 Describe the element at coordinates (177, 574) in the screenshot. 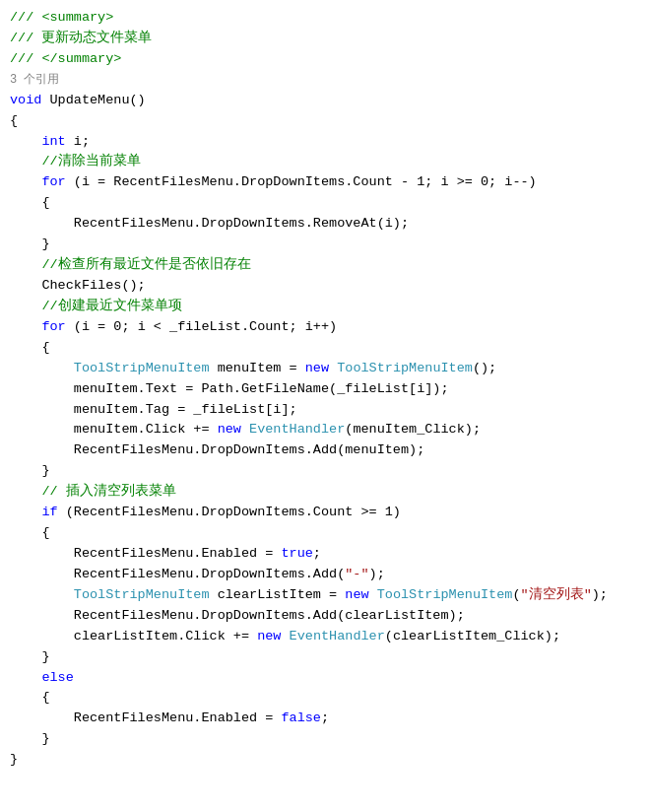

I see `code-token: RecentFilesMenu.DropDownItems.Add(` at that location.